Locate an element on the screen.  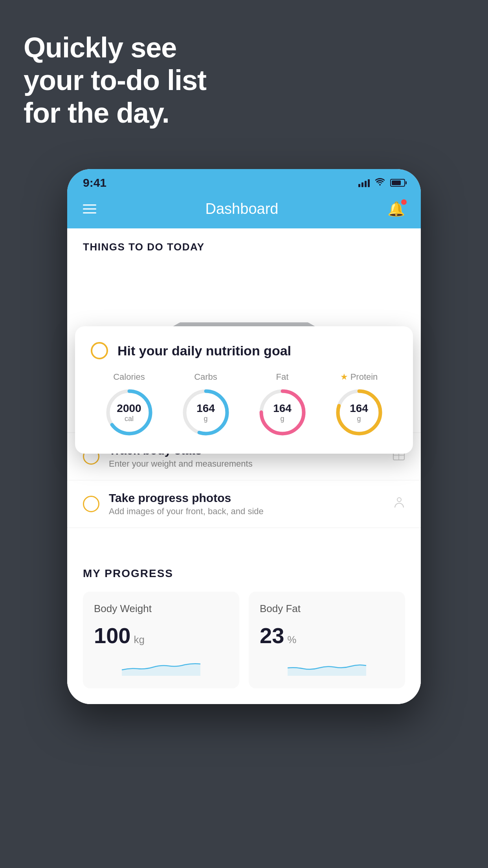
things-to-do-header: THINGS TO DO TODAY is located at coordinates (244, 244).